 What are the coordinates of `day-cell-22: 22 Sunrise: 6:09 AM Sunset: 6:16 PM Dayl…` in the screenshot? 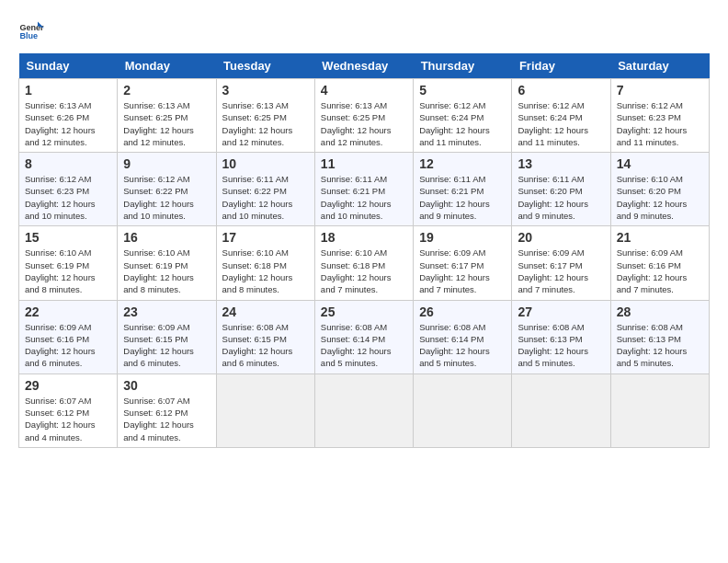 It's located at (68, 337).